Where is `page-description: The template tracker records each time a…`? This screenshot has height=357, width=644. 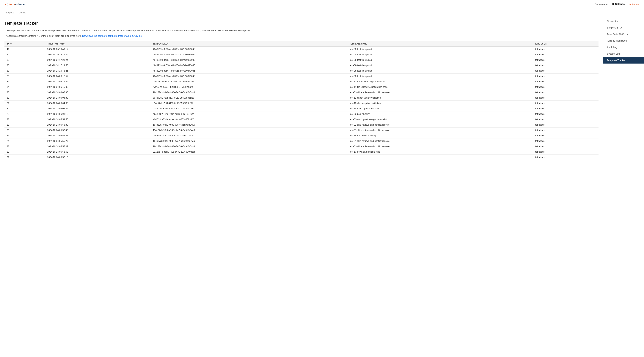 page-description: The template tracker records each time a… is located at coordinates (302, 31).